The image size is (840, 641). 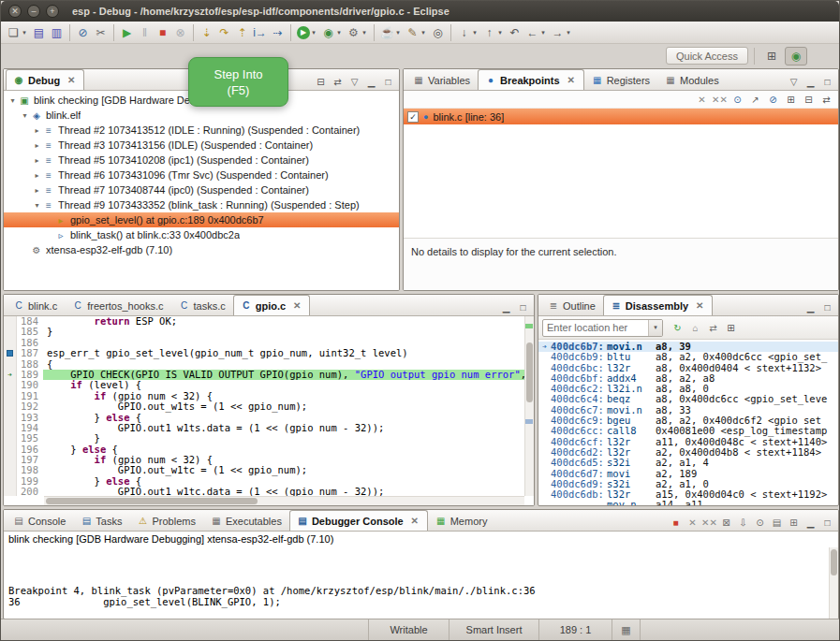 I want to click on tab-freertos-hooks-c: Cfreertos_hooks.c, so click(x=118, y=305).